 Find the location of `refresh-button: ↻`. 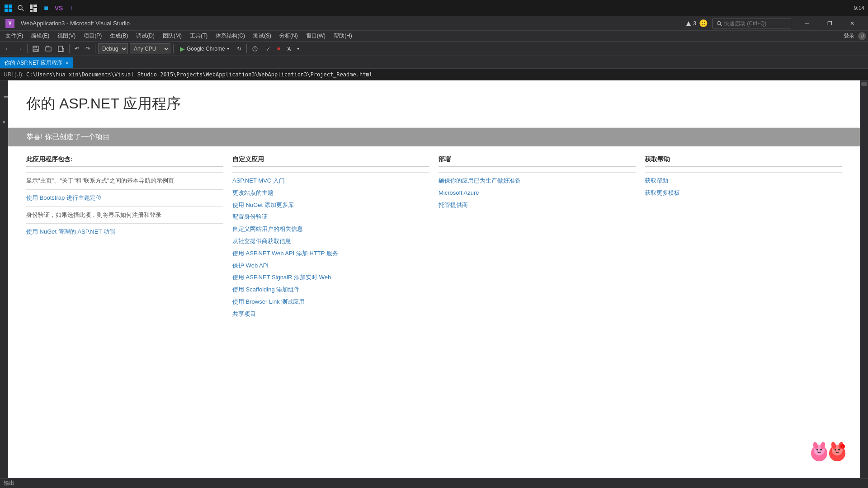

refresh-button: ↻ is located at coordinates (239, 49).